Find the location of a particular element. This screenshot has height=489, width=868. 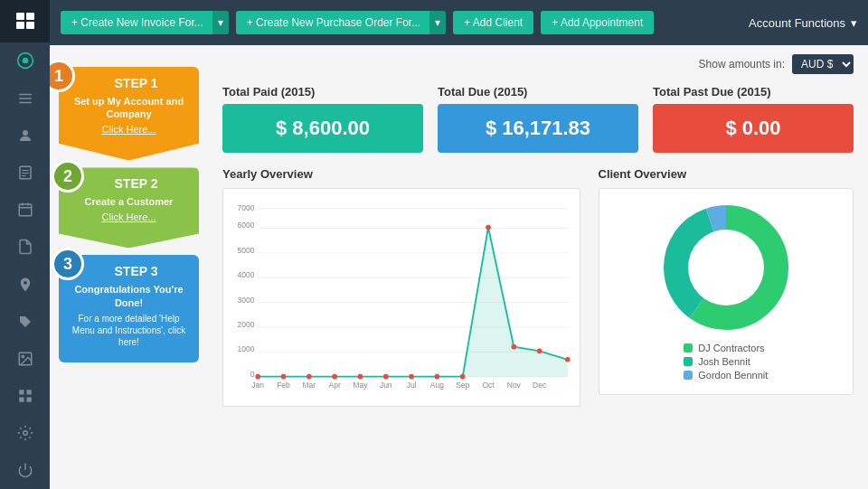

sidebar-item-settings is located at coordinates (25, 434).